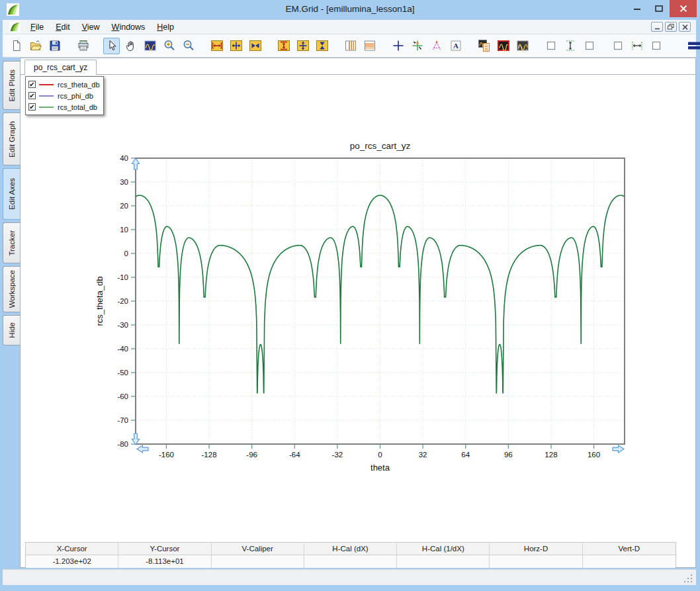 This screenshot has width=700, height=591. Describe the element at coordinates (12, 86) in the screenshot. I see `side-tab-label: Edit Plots` at that location.